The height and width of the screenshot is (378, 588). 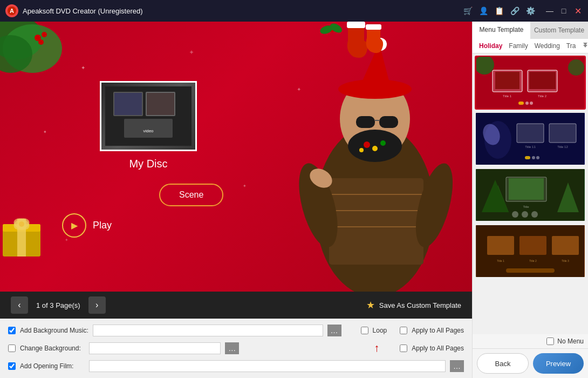 What do you see at coordinates (550, 341) in the screenshot?
I see `no-menu-checkbox` at bounding box center [550, 341].